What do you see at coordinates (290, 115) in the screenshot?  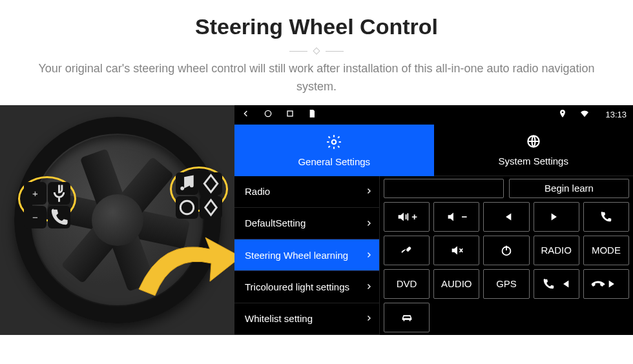 I see `square-icon` at bounding box center [290, 115].